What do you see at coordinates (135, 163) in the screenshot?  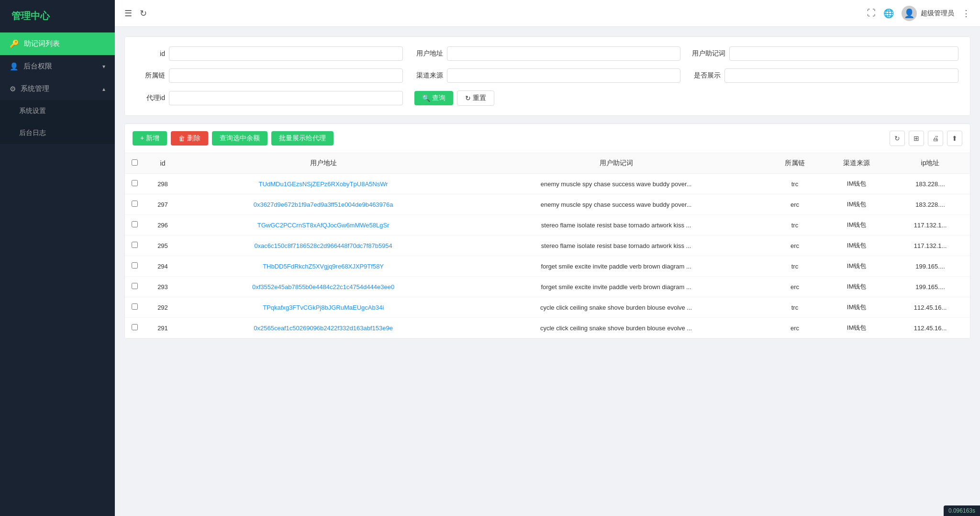 I see `select-all-checkbox` at bounding box center [135, 163].